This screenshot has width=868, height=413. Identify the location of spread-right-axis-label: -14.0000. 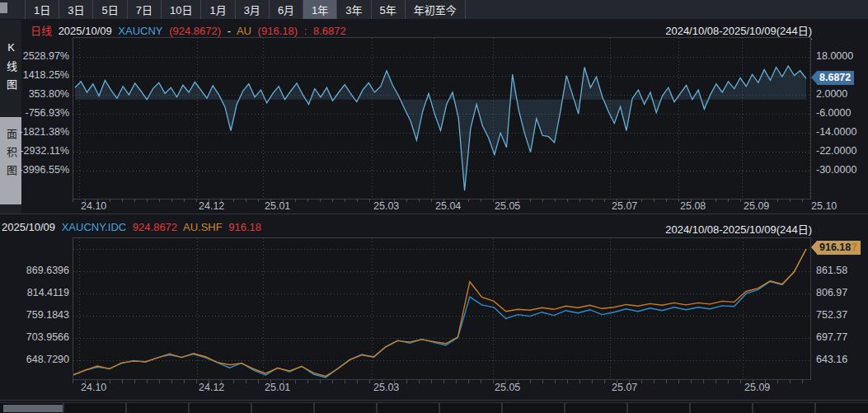
(842, 132).